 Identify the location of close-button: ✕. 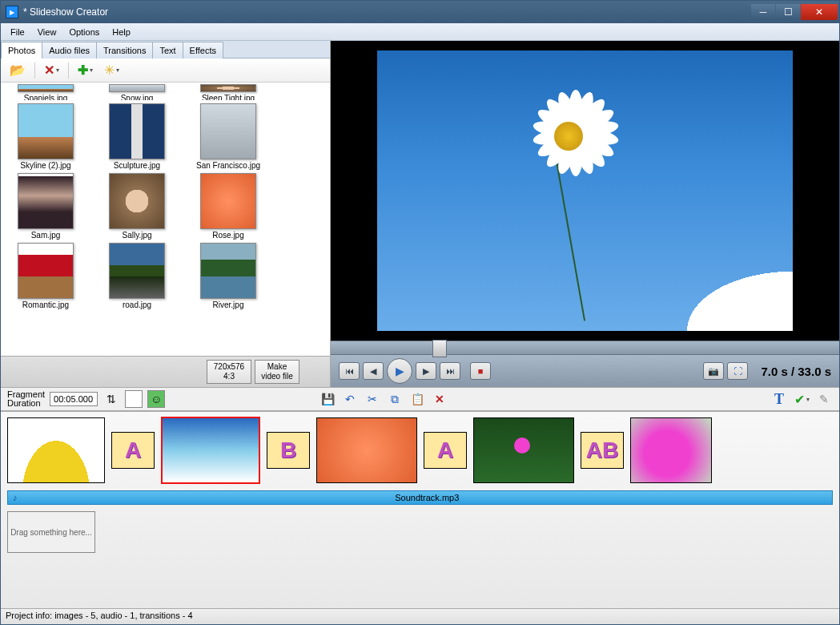
(819, 12).